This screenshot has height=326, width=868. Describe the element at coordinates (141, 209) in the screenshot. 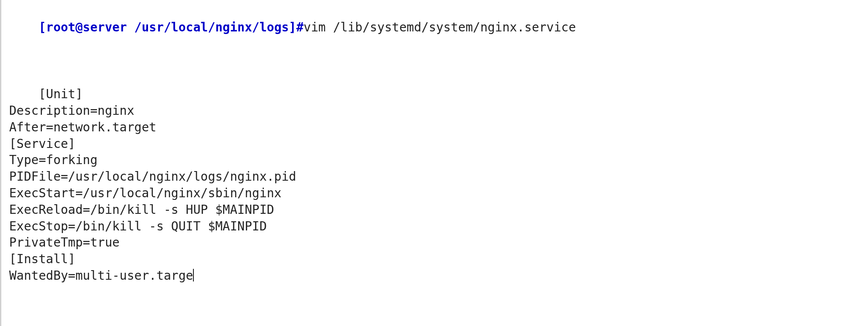

I see `file-line: ExecReload=/bin/kill -s HUP $MAINPID` at that location.